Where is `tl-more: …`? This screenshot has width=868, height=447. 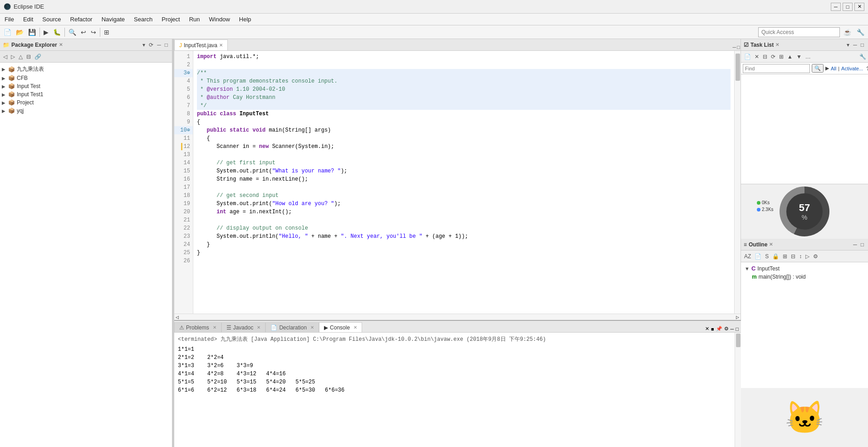 tl-more: … is located at coordinates (808, 57).